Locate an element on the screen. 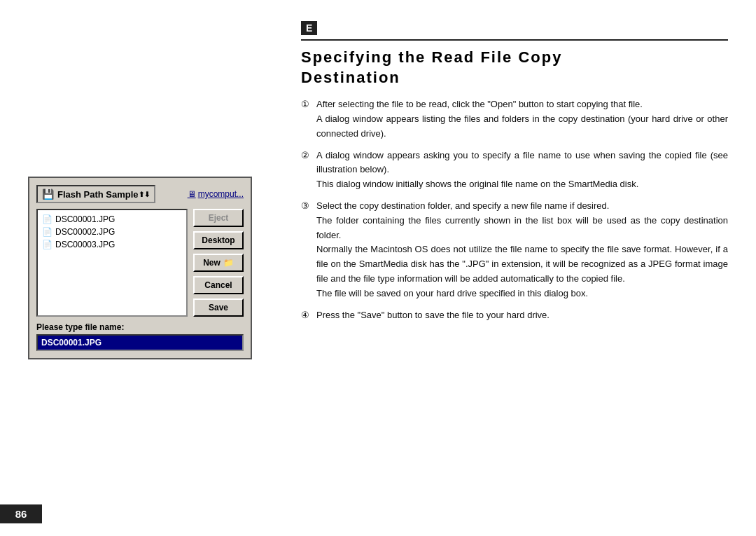 The image size is (756, 536). instruction-step-4: ④ Press the "Save" button to save the fi… is located at coordinates (514, 315).